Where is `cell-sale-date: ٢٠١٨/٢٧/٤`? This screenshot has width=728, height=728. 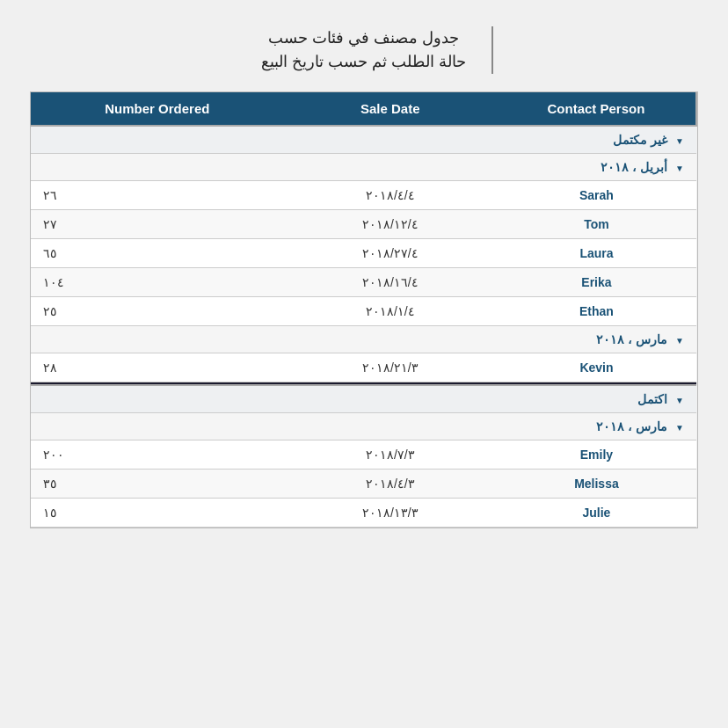
cell-sale-date: ٢٠١٨/٢٧/٤ is located at coordinates (390, 253).